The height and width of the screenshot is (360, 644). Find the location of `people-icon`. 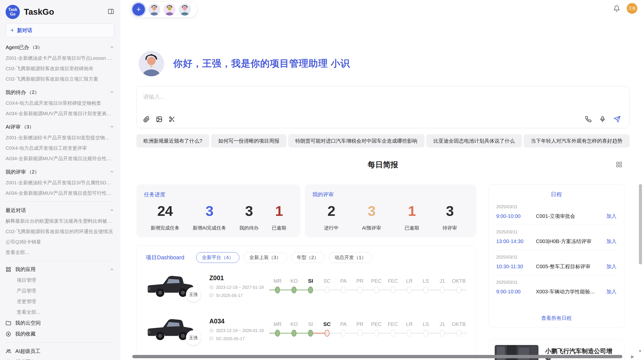

people-icon is located at coordinates (8, 351).